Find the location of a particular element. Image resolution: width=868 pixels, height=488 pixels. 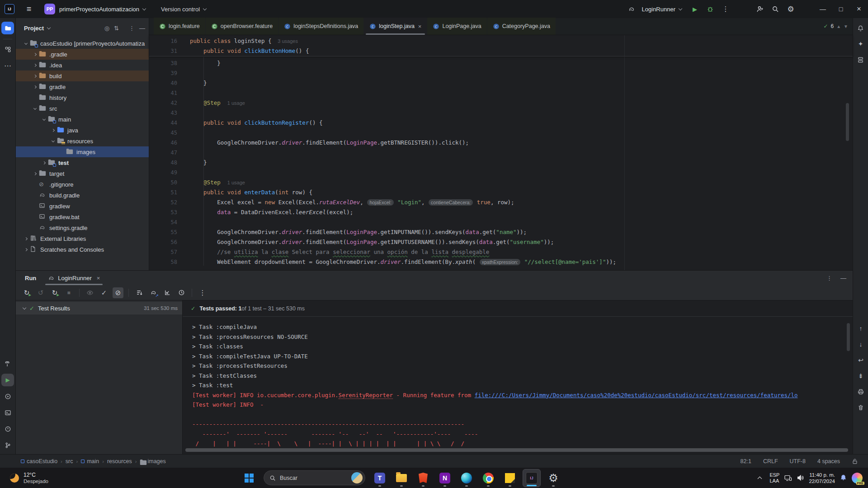

tree-item: test is located at coordinates (82, 163).